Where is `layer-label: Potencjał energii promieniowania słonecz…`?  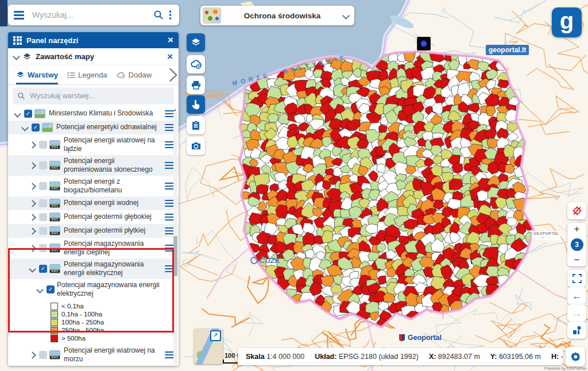
layer-label: Potencjał energii promieniowania słonecz… is located at coordinates (114, 165).